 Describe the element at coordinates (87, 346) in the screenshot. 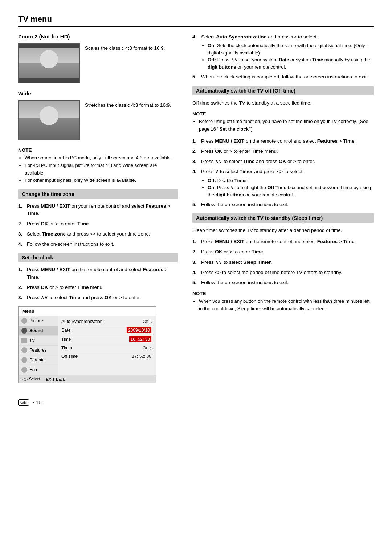

I see `menu-body: Picture Sound TV Features` at that location.